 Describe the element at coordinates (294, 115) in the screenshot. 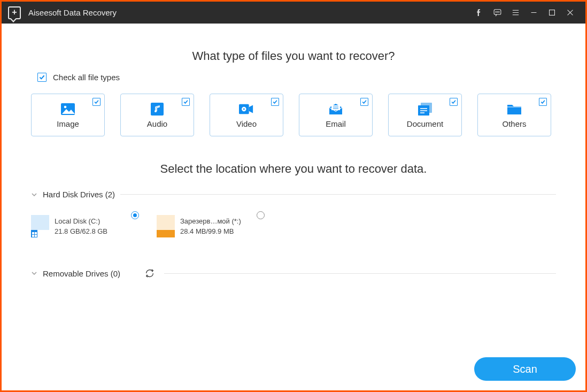

I see `filetype-grid: Image Audio Video Em` at that location.